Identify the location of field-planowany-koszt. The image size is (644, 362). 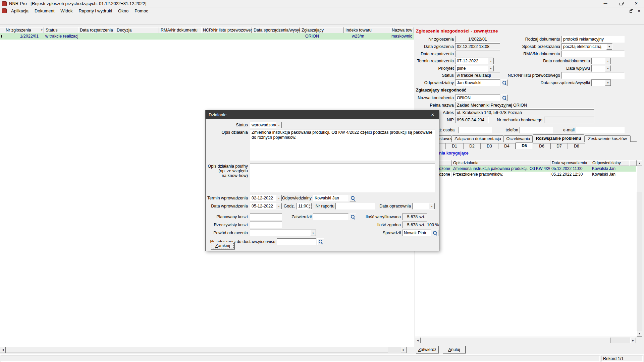
(266, 217).